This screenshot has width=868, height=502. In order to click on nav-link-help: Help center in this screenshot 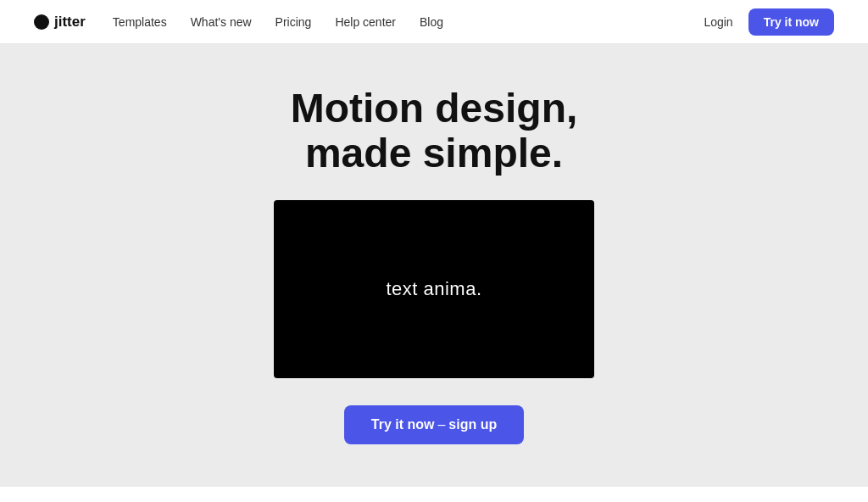, I will do `click(365, 22)`.